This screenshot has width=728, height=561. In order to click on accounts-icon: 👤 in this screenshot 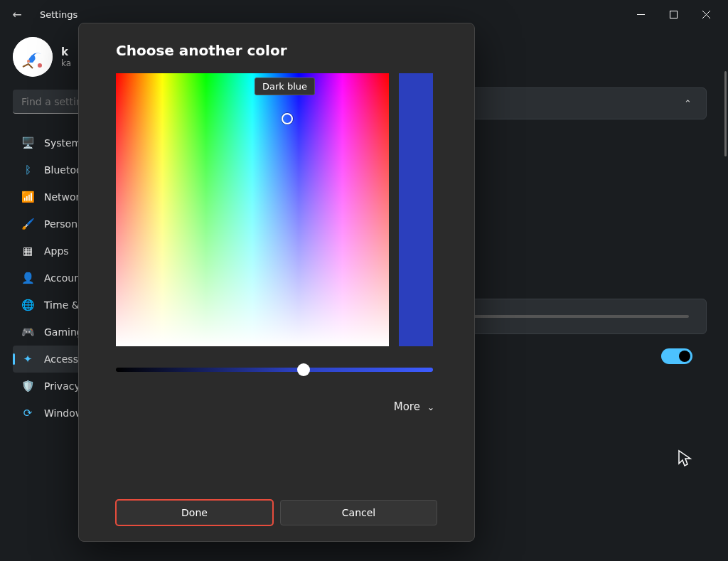, I will do `click(28, 278)`.